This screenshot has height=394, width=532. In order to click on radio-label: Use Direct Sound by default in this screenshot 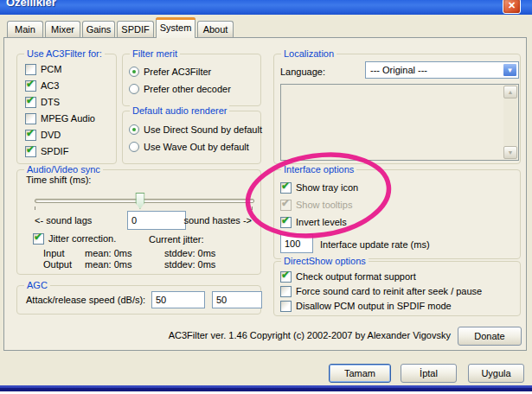, I will do `click(202, 130)`.